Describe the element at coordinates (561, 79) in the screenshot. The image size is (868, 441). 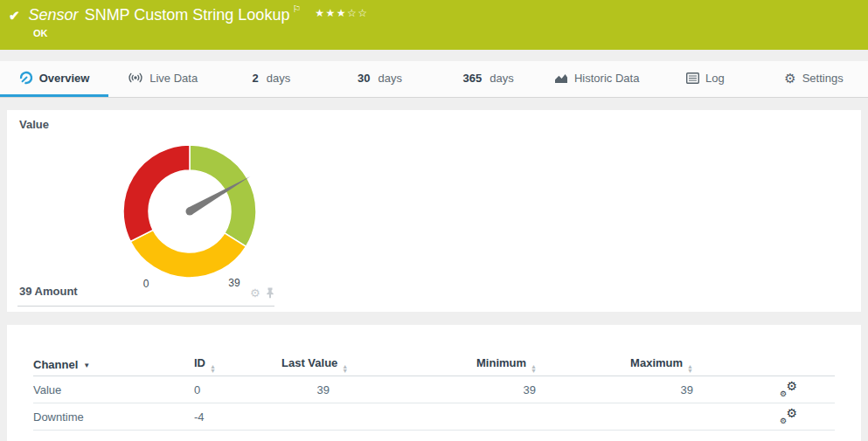
I see `area-chart-icon` at that location.